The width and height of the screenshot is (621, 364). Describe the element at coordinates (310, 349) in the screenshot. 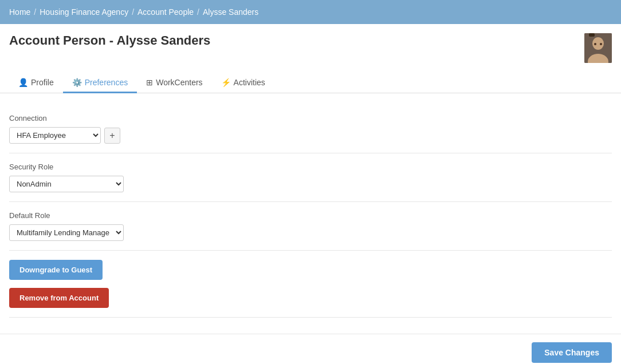

I see `footer: Save Changes` at that location.